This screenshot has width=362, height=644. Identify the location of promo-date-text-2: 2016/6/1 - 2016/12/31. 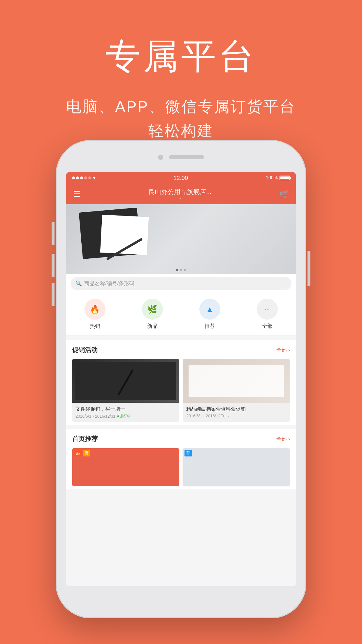
(206, 416).